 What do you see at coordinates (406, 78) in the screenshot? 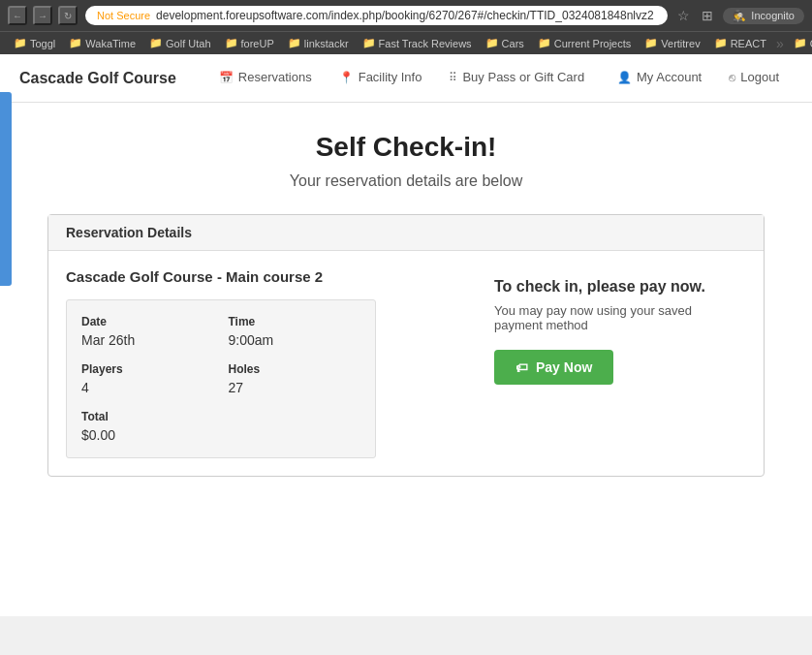
I see `site-nav: Cascade Golf Course 📅 Reservations 📍 Fac…` at bounding box center [406, 78].